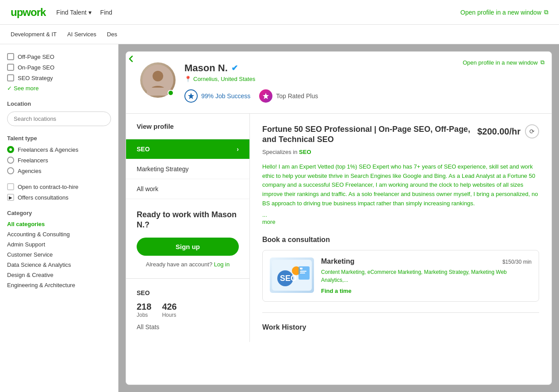 This screenshot has width=559, height=392. I want to click on external-link-icon: ⧉, so click(546, 12).